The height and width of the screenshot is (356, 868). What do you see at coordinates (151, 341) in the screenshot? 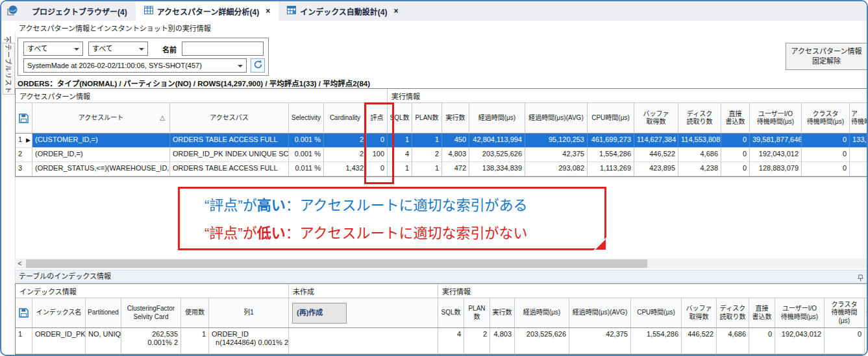
I see `cell: 262,535 0.001% 2` at bounding box center [151, 341].